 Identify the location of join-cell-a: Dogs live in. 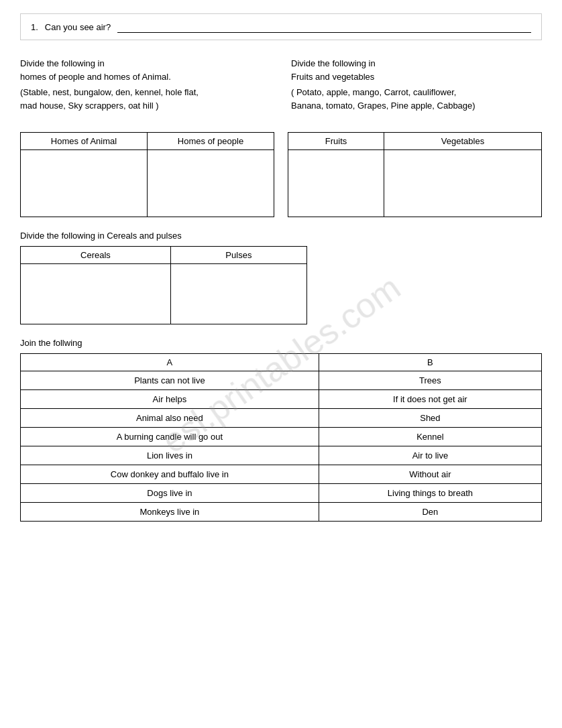
(170, 493).